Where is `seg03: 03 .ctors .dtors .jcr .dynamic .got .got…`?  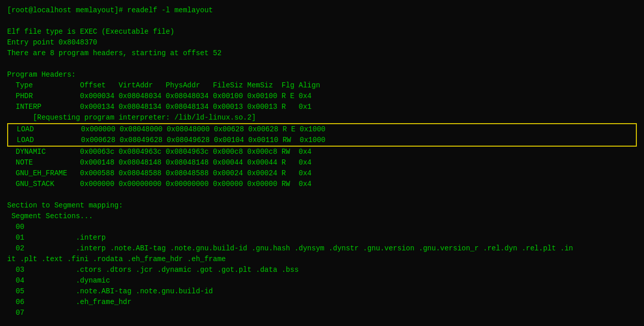
seg03: 03 .ctors .dtors .jcr .dynamic .got .got… is located at coordinates (322, 270).